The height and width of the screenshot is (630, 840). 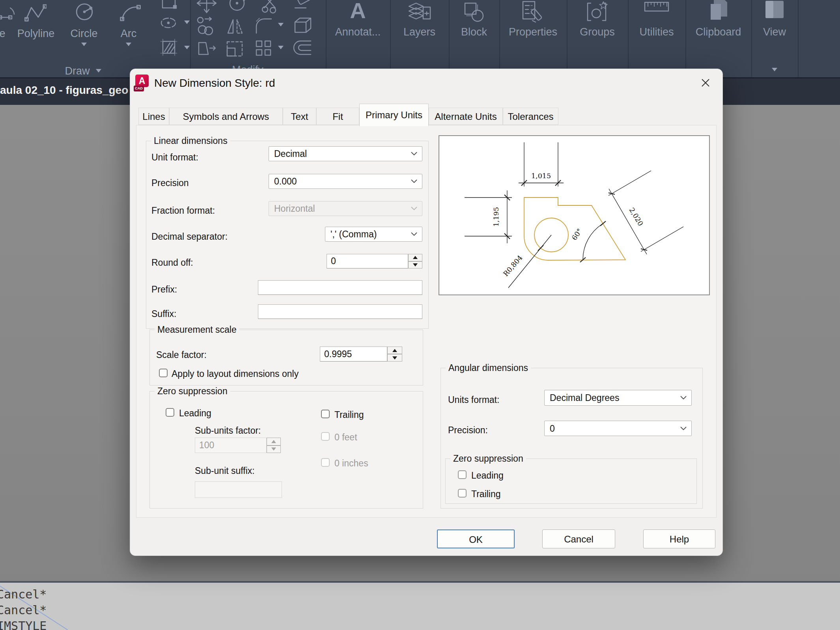 I want to click on panel-label: Annotat..., so click(x=358, y=32).